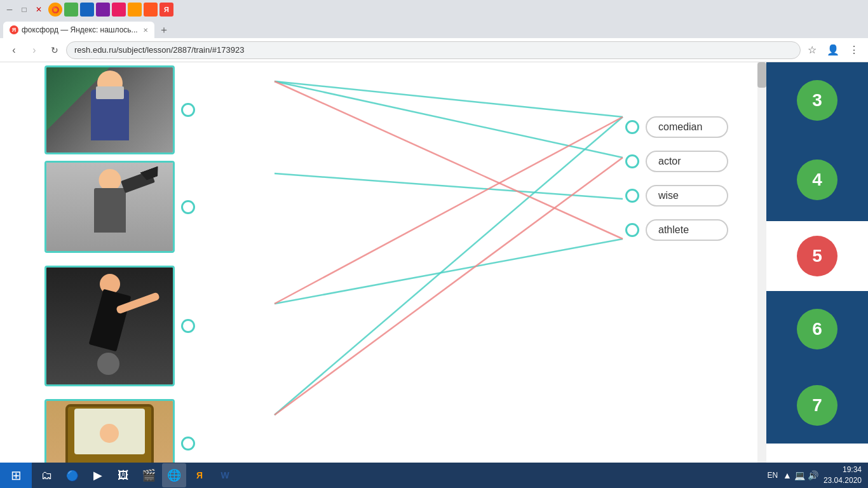  What do you see at coordinates (434, 50) in the screenshot?
I see `nav-bar: ‹ › ↻ ☆ 👤 ⋮` at bounding box center [434, 50].